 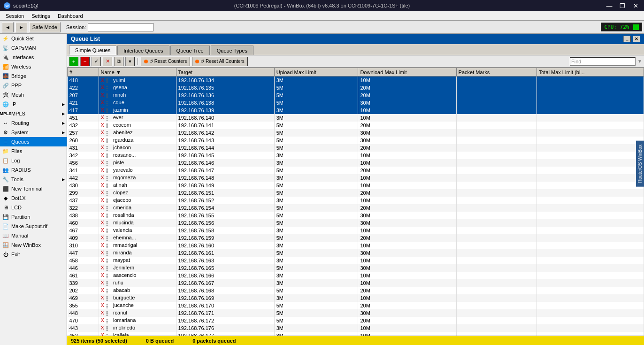 I want to click on table-row: 418 X yulmi 192.168.76.134 3M 10M, so click(x=356, y=80).